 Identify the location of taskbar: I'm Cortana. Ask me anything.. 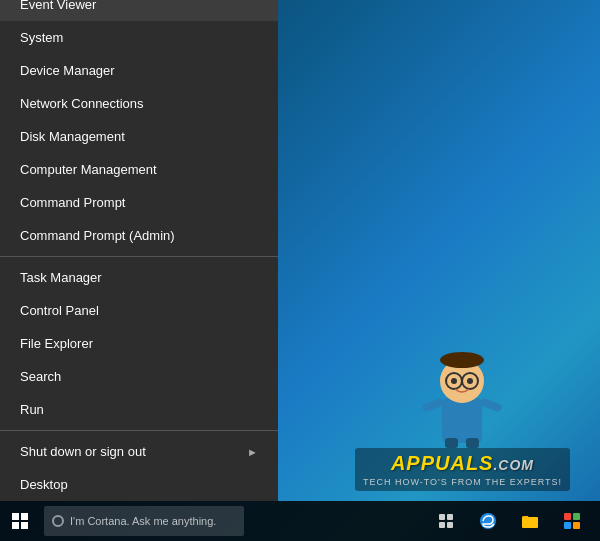
(300, 521).